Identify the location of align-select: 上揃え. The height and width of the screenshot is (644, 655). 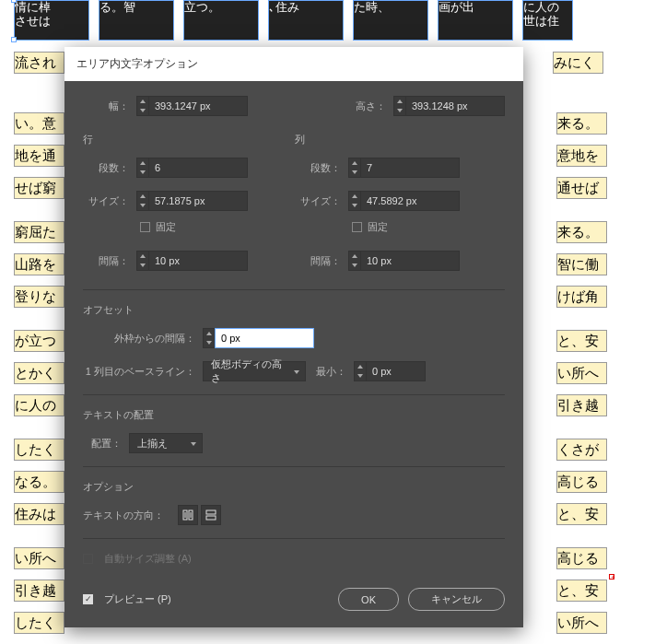
(166, 443).